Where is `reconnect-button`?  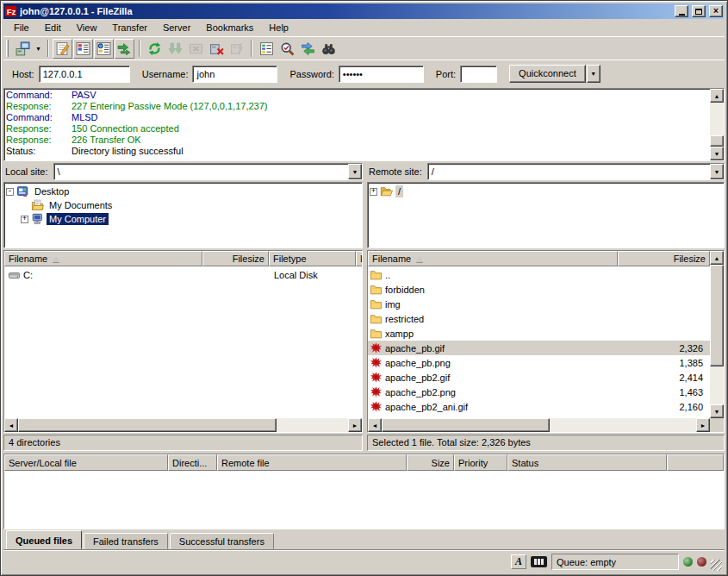
reconnect-button is located at coordinates (237, 48).